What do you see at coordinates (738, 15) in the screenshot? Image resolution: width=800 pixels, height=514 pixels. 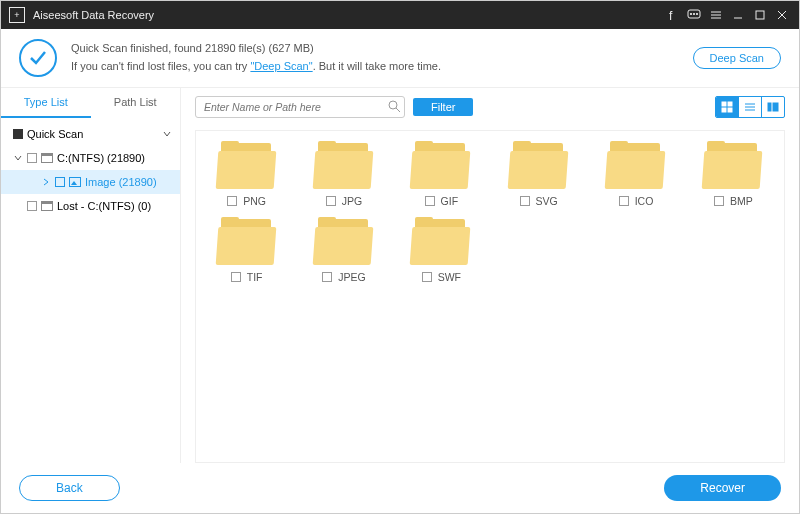 I see `minimize-button` at bounding box center [738, 15].